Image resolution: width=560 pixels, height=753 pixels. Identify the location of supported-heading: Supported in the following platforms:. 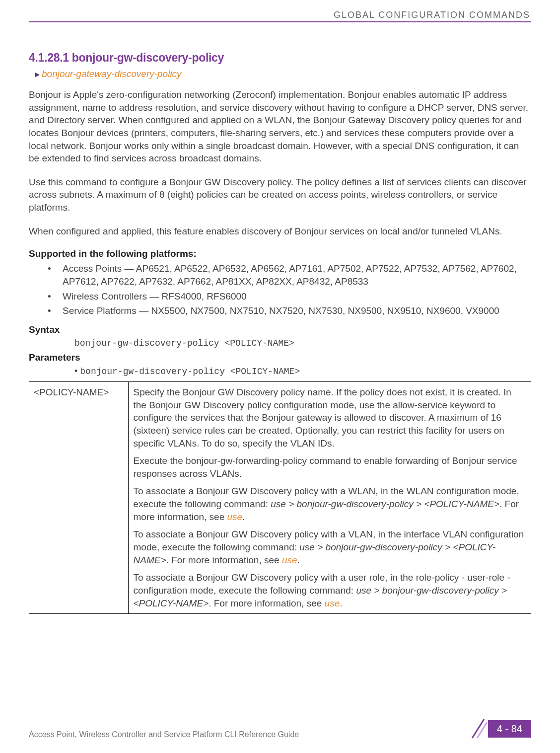
(280, 254).